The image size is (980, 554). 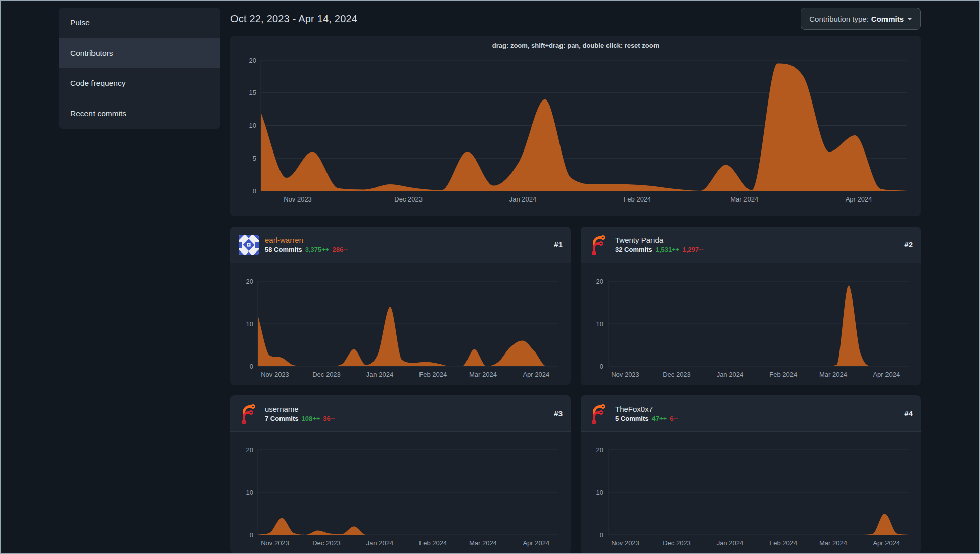 What do you see at coordinates (751, 306) in the screenshot?
I see `contributor-card-2: Twenty Panda 32 Commits1,531++1,297-- #2…` at bounding box center [751, 306].